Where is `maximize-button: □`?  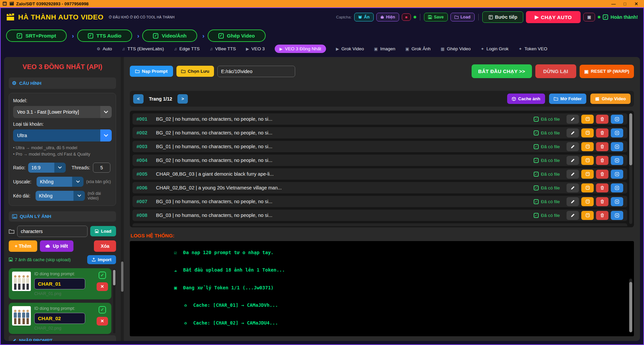 maximize-button: □ is located at coordinates (625, 4).